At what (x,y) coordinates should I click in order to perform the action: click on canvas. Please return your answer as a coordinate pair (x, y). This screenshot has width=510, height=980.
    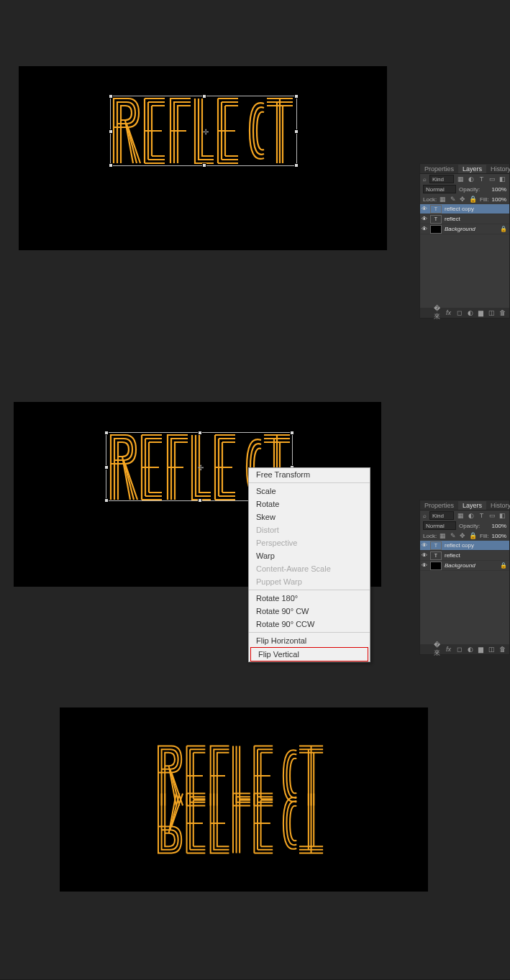
    Looking at the image, I should click on (244, 800).